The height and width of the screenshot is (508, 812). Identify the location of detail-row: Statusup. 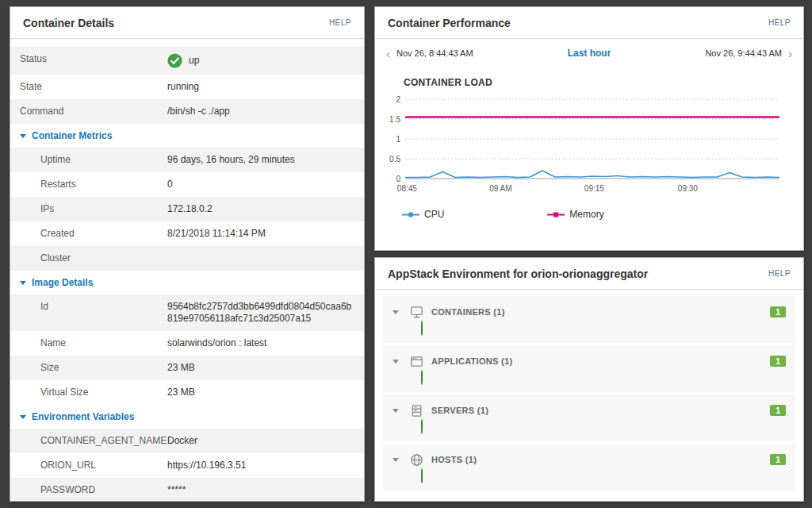
(187, 60).